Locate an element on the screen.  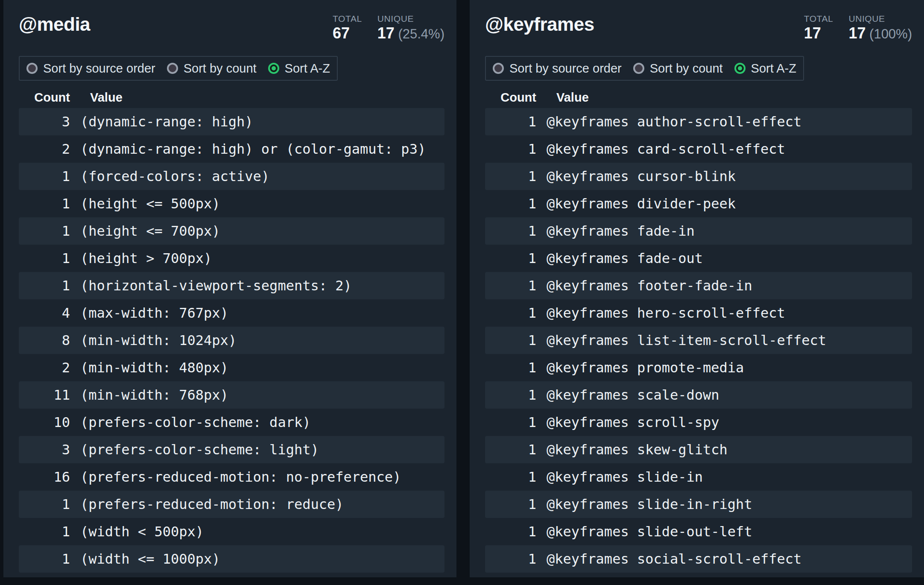
table-header-row: Count Value is located at coordinates (699, 97).